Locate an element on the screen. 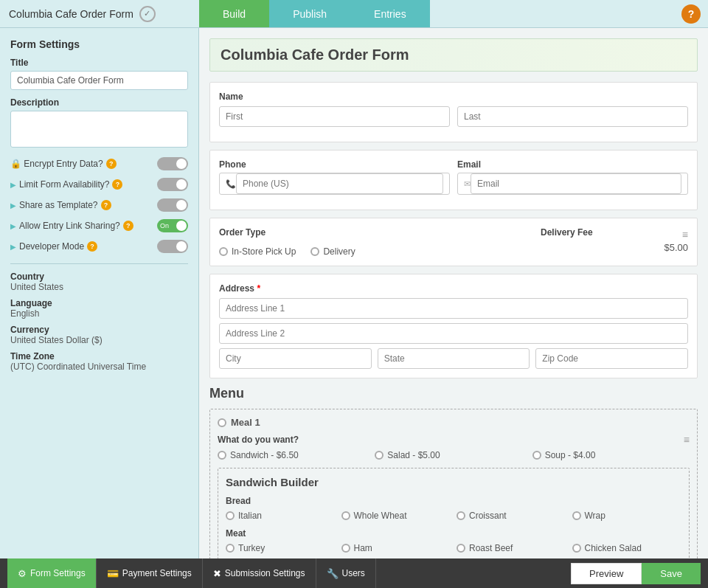 The image size is (708, 588). order-type-field: Order Type In-Store Pick Up Delivery is located at coordinates (372, 242).